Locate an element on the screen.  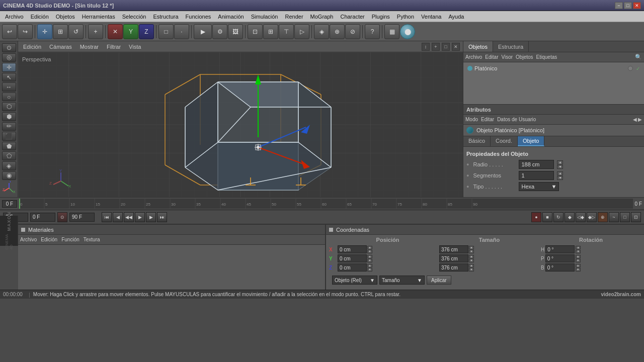
end-frame-input is located at coordinates (82, 217).